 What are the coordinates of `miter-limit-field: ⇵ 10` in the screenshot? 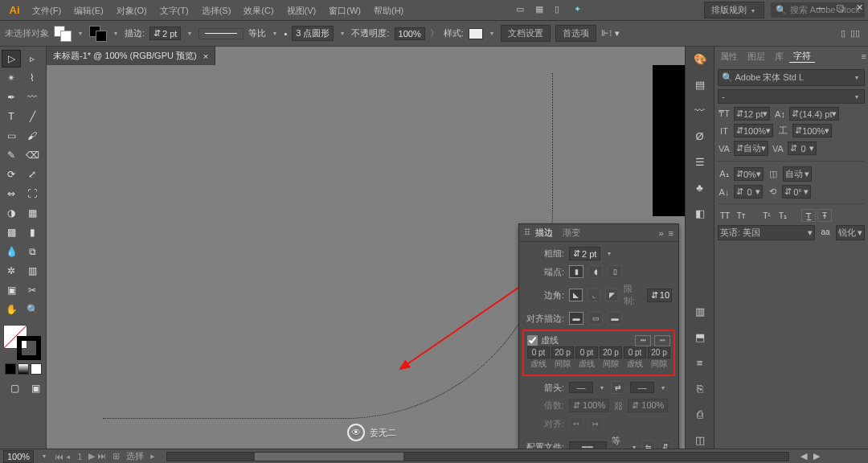 It's located at (659, 296).